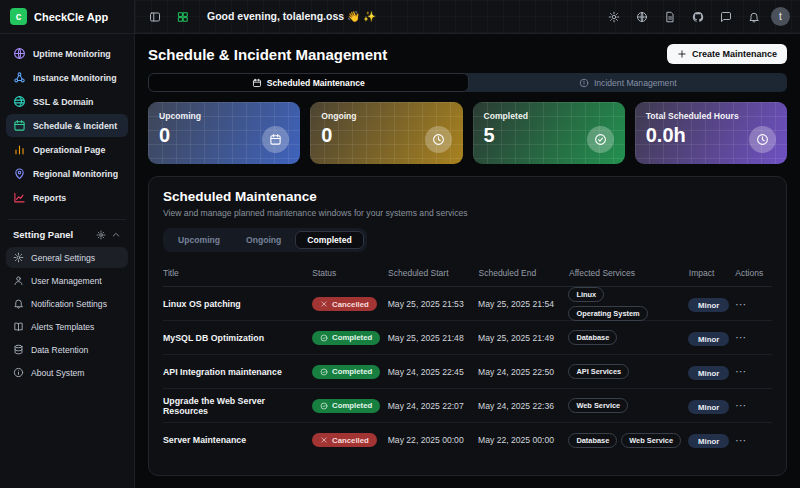 Image resolution: width=800 pixels, height=488 pixels. What do you see at coordinates (468, 54) in the screenshot?
I see `page-header: Schedule & Incident Management Create Ma…` at bounding box center [468, 54].